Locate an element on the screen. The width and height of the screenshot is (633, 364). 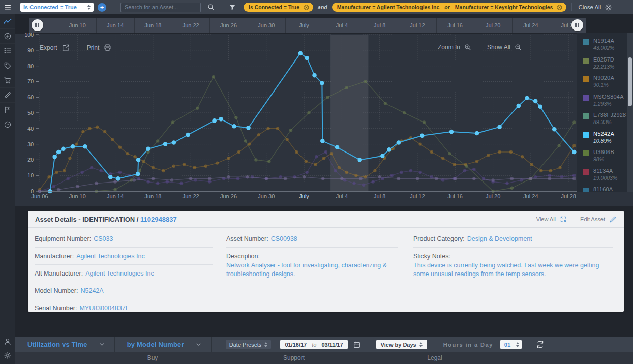
search-icon is located at coordinates (211, 7).